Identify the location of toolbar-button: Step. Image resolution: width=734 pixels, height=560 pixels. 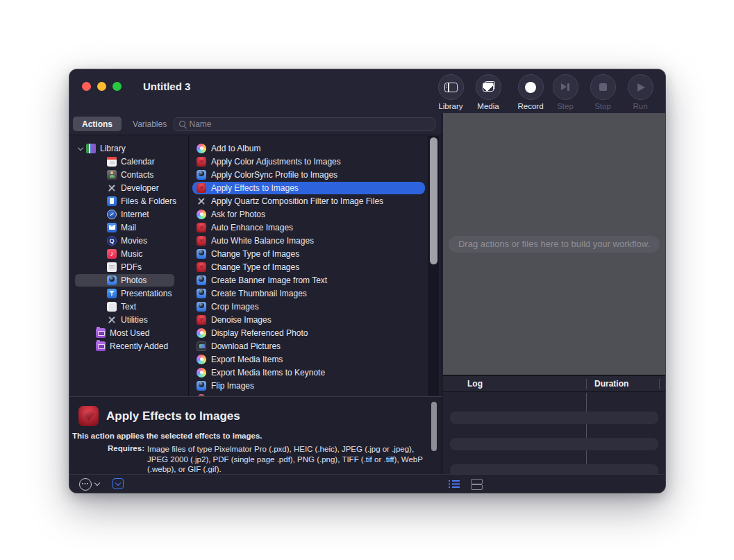
(565, 92).